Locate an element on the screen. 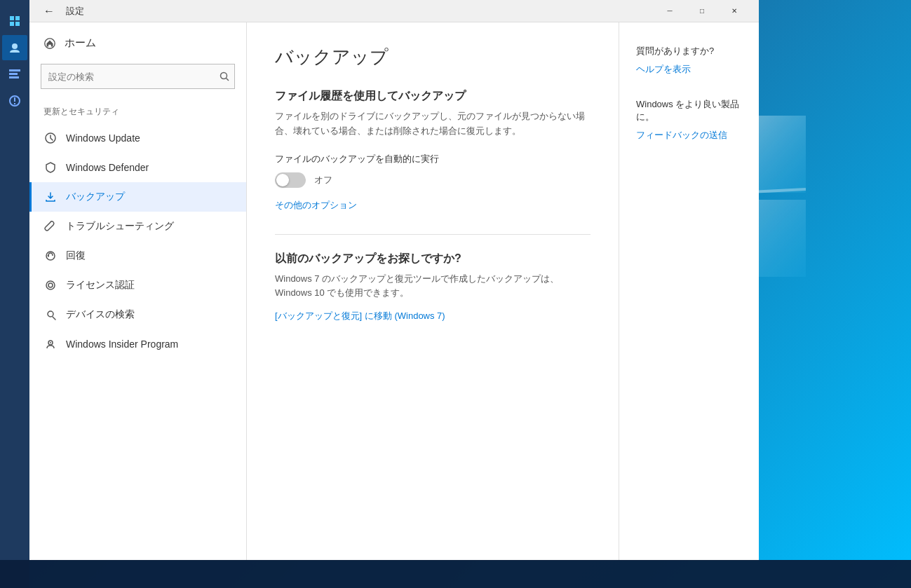 The width and height of the screenshot is (911, 588). title-bar-controls: ─ □ ✕ is located at coordinates (702, 11).